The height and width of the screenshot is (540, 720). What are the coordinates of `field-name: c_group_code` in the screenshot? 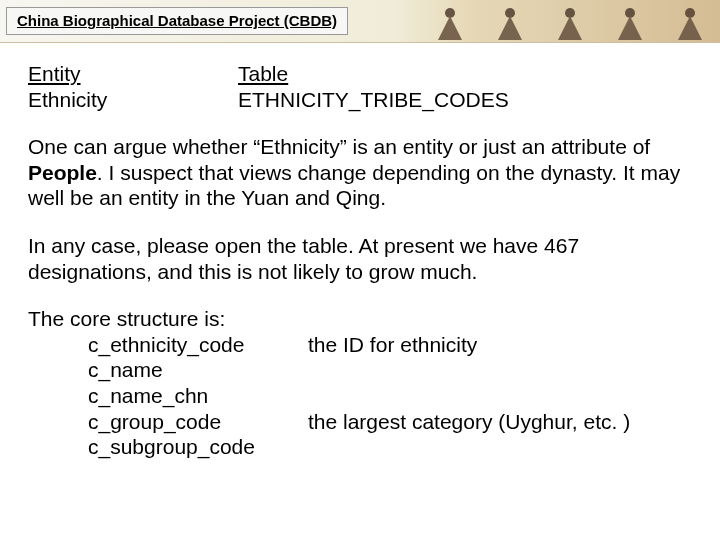 It's located at (198, 422).